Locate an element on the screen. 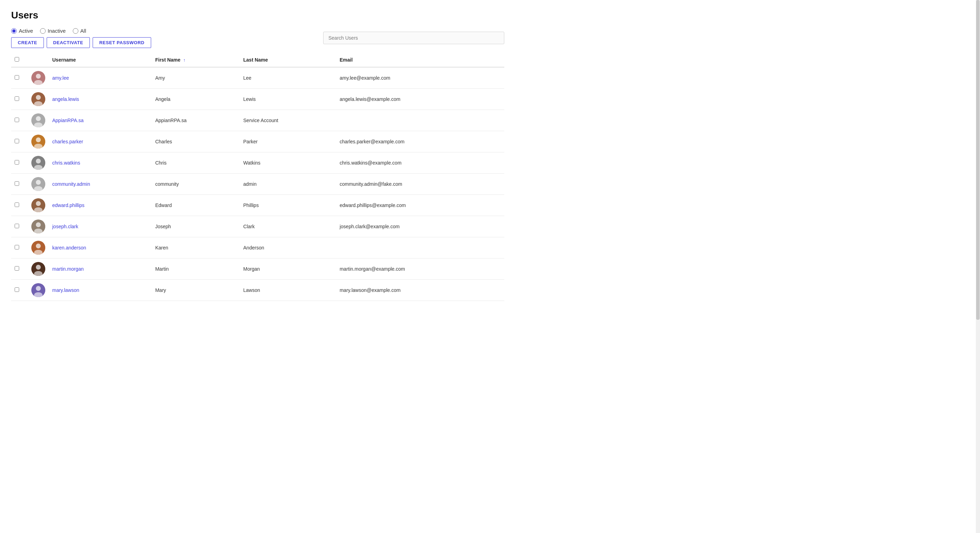 The image size is (980, 533). lastname-cell: Lewis is located at coordinates (288, 99).